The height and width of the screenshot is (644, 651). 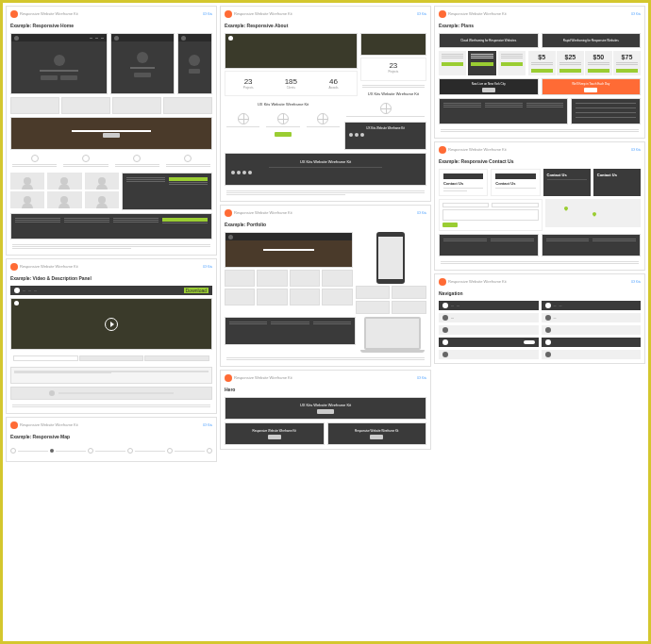 I want to click on map-block, so click(x=593, y=213).